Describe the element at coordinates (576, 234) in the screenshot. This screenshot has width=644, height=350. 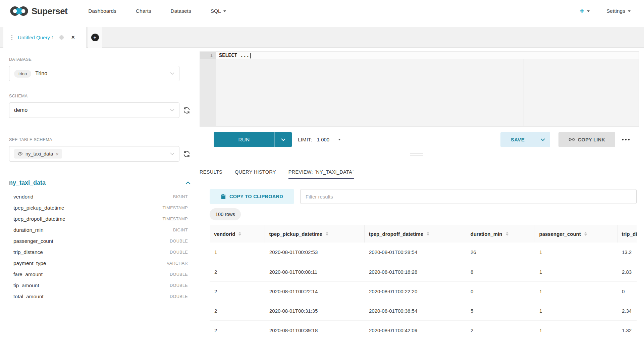
I see `header-passenger-count: passenger_count` at that location.